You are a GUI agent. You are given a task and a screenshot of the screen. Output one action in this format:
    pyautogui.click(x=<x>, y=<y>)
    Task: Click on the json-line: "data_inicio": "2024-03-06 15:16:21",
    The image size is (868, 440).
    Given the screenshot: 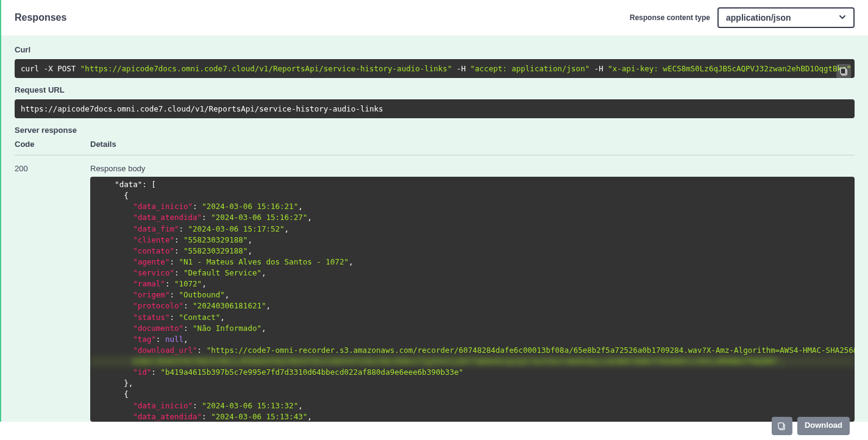 What is the action you would take?
    pyautogui.click(x=472, y=207)
    